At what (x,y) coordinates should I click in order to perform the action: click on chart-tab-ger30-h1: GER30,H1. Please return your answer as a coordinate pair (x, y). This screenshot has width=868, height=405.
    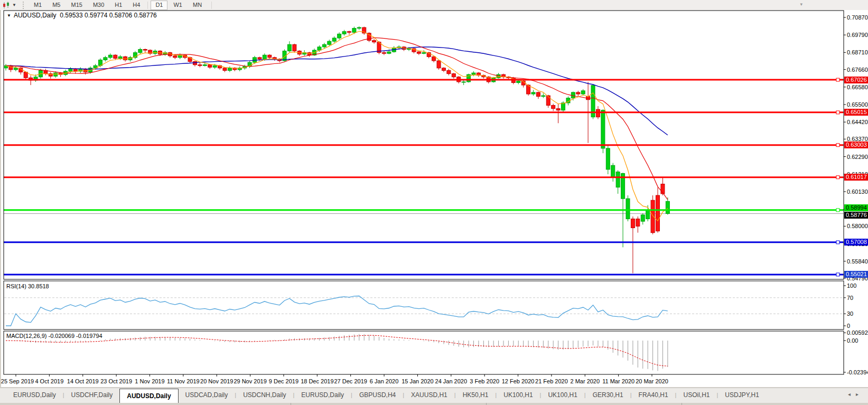
    Looking at the image, I should click on (608, 396).